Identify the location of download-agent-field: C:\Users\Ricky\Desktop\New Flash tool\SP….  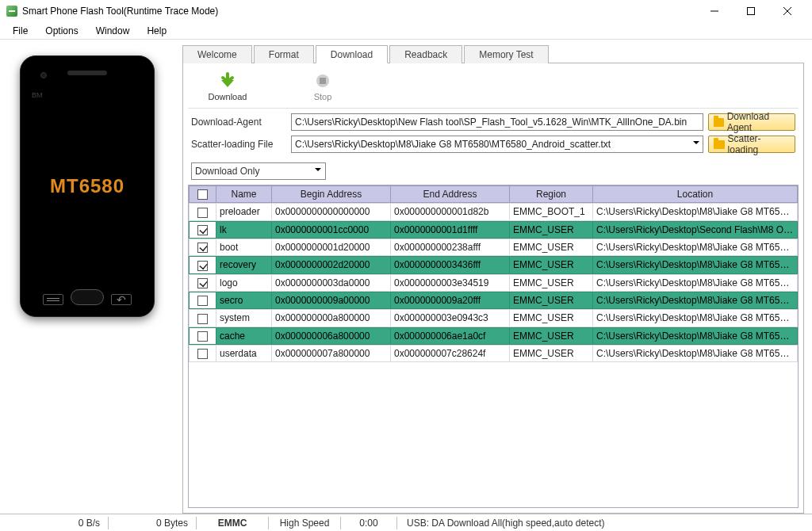
(497, 122).